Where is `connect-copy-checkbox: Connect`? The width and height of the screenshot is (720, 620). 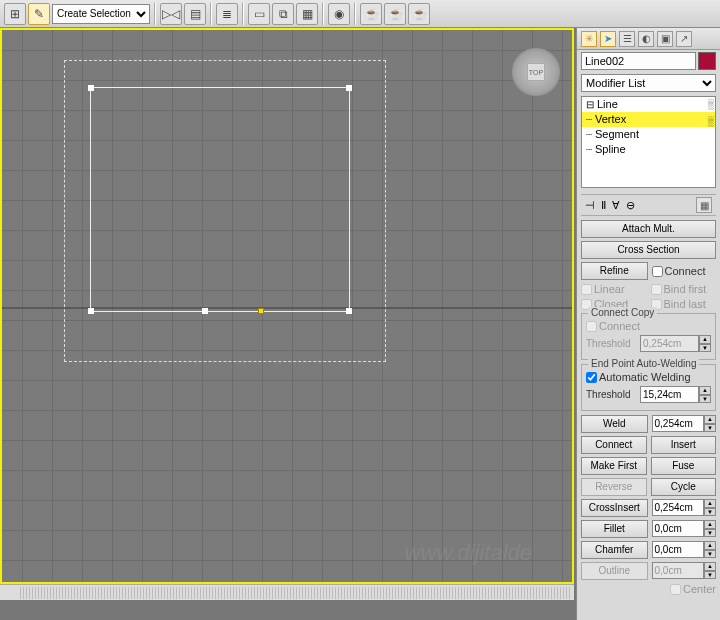
connect-copy-checkbox: Connect is located at coordinates (648, 326).